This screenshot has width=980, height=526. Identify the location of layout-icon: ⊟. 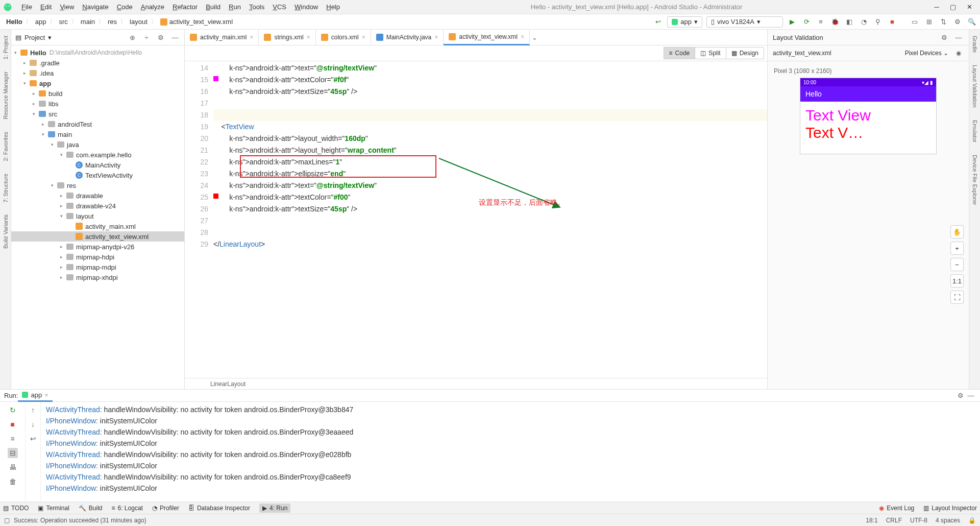
(13, 453).